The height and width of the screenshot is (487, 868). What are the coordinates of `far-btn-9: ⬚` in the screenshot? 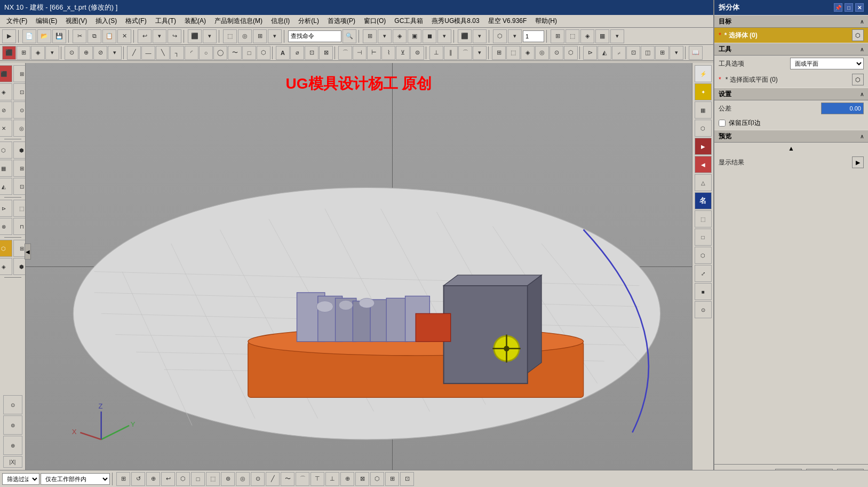 It's located at (703, 219).